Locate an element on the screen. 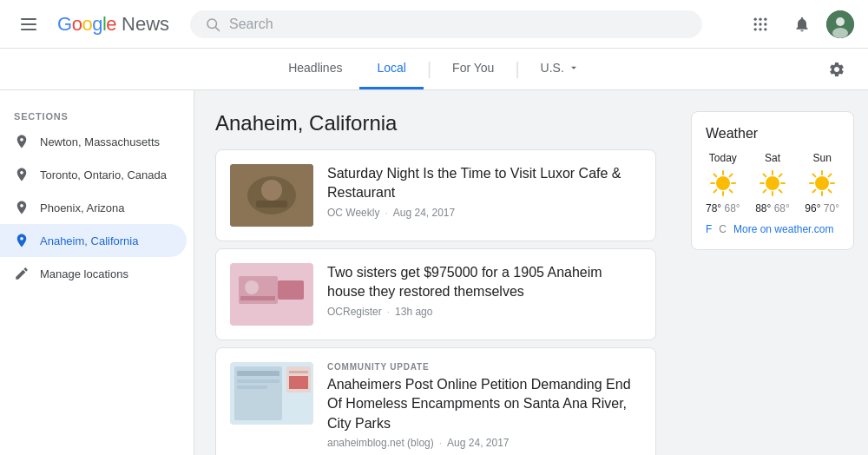 The height and width of the screenshot is (455, 868). settings-button is located at coordinates (837, 69).